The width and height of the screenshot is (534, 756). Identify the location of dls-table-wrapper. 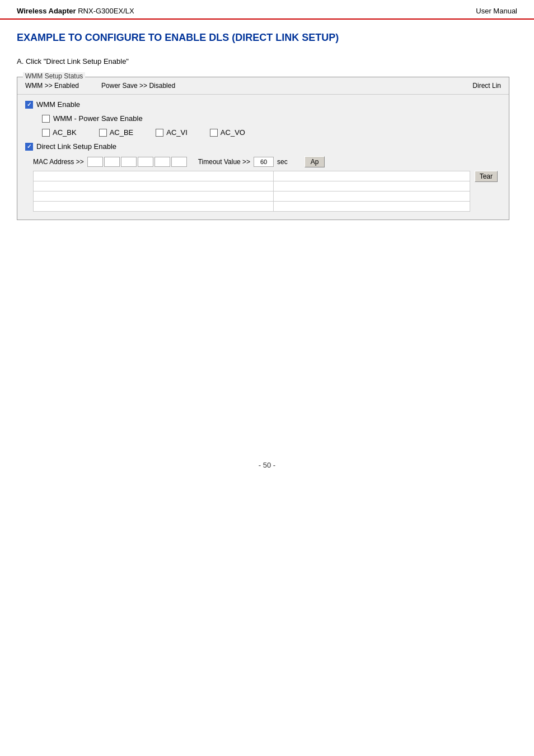
(249, 192).